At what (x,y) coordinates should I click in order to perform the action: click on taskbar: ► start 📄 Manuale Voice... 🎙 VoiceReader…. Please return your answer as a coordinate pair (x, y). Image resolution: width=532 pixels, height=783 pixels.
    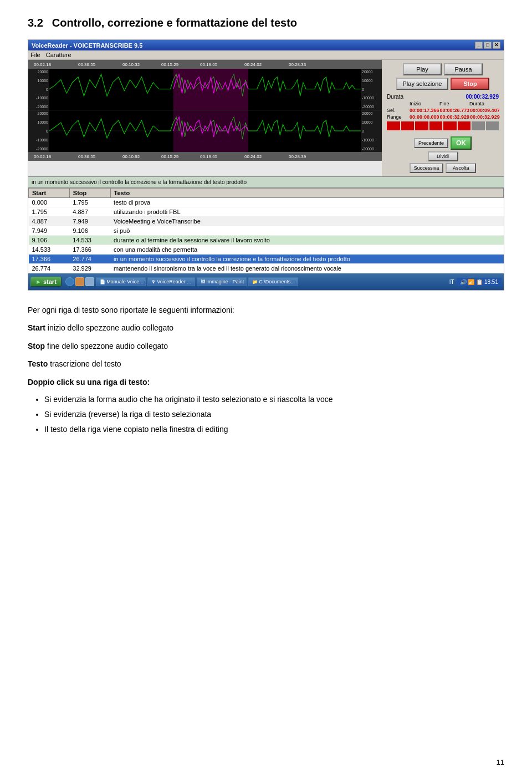
    Looking at the image, I should click on (266, 282).